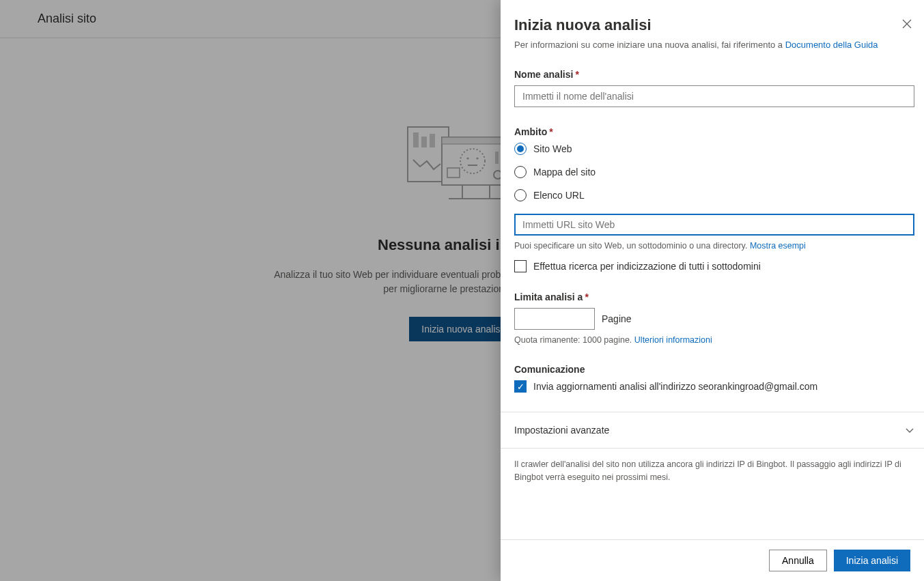  I want to click on url-hint: Puoi specificare un sito Web, un sottodo…, so click(714, 246).